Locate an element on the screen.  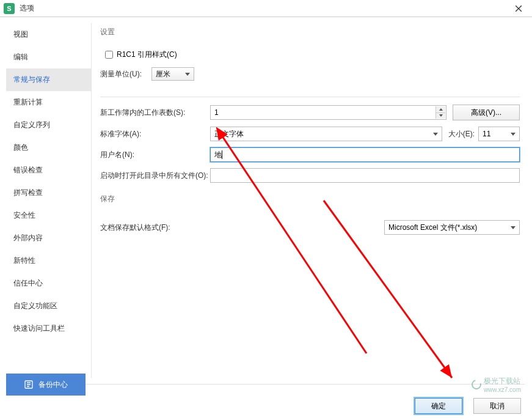
settings-section-title: 设置 is located at coordinates (310, 32).